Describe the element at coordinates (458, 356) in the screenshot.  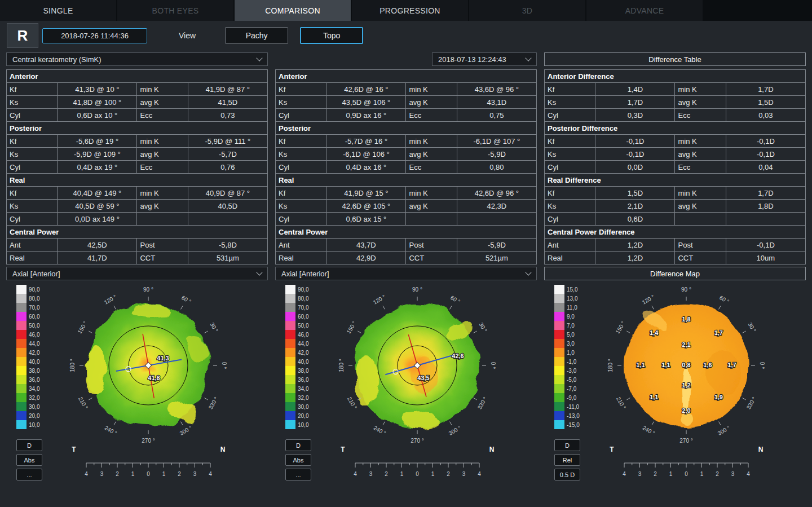
I see `map-value-flat: 42,6` at that location.